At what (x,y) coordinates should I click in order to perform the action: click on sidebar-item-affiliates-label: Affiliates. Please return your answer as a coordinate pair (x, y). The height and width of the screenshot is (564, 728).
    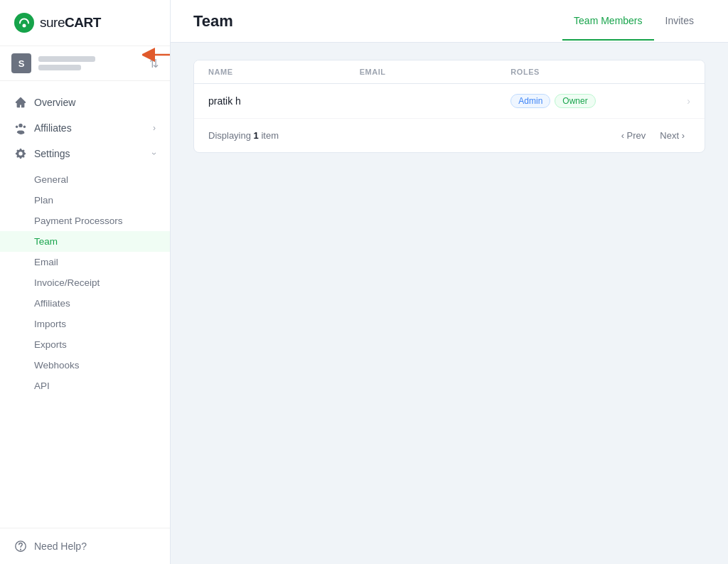
    Looking at the image, I should click on (53, 128).